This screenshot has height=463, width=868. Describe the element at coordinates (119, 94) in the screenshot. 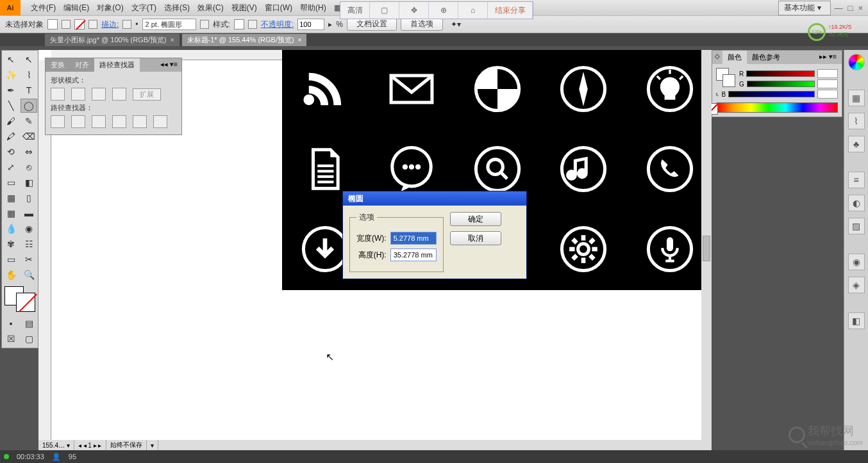

I see `exclude-icon` at that location.